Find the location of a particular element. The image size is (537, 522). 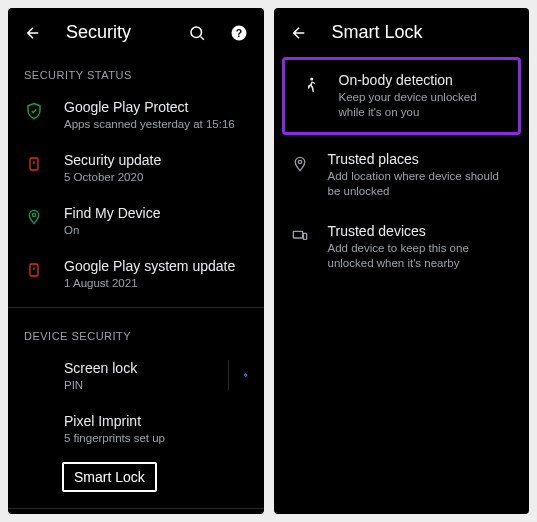

section-header-device: Device Security is located at coordinates (136, 332).